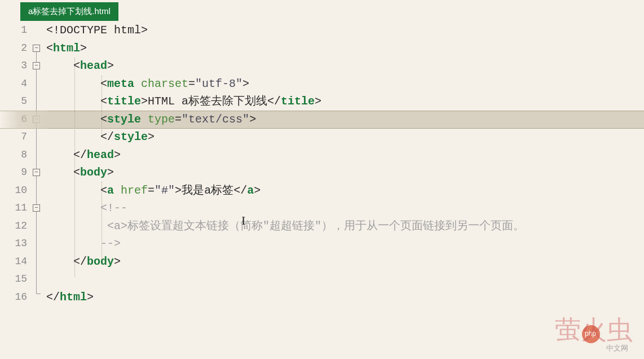  Describe the element at coordinates (244, 221) in the screenshot. I see `text-cursor-icon: I` at that location.